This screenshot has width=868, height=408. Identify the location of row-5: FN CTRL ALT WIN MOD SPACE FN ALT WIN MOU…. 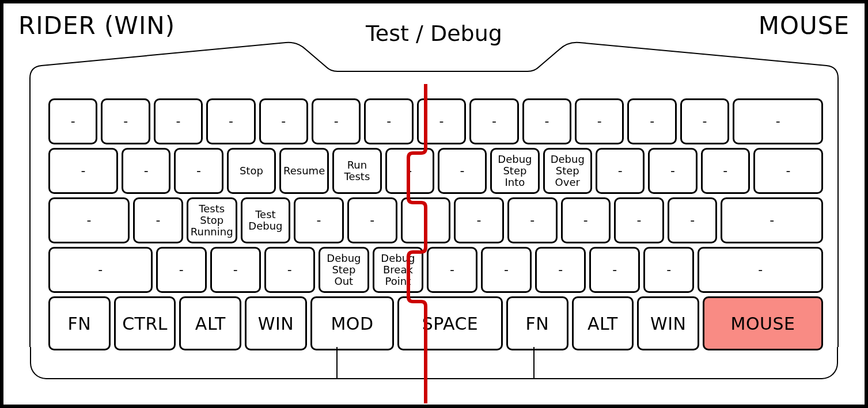
(435, 323).